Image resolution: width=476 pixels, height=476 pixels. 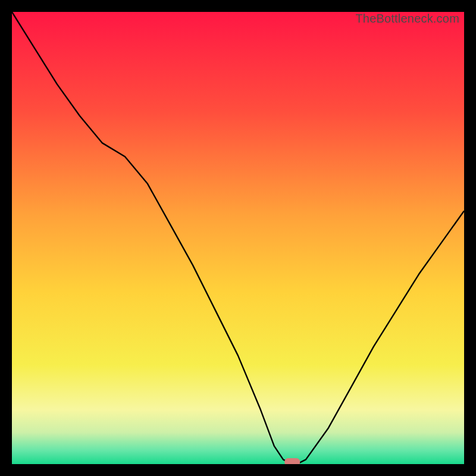 I want to click on watermark: TheBottleneck.com, so click(x=407, y=19).